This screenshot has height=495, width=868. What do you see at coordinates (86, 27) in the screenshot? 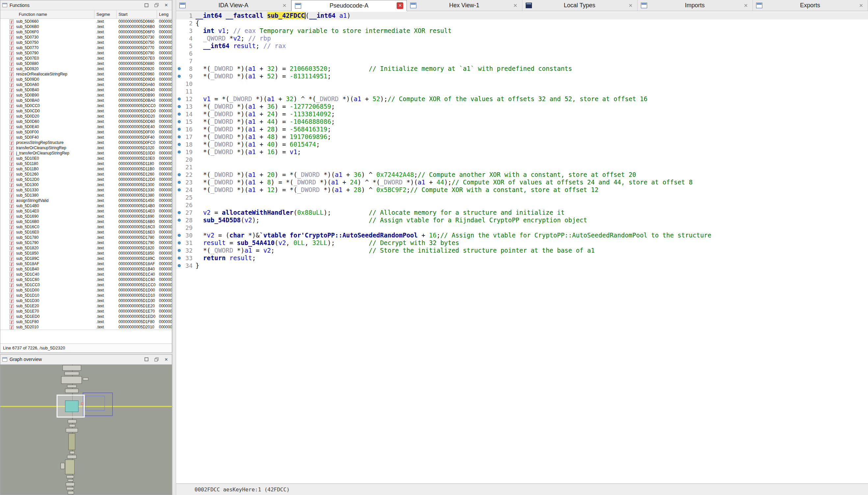
I see `function-row: fsub_5D06B0.text00000000005D06B0000000` at bounding box center [86, 27].